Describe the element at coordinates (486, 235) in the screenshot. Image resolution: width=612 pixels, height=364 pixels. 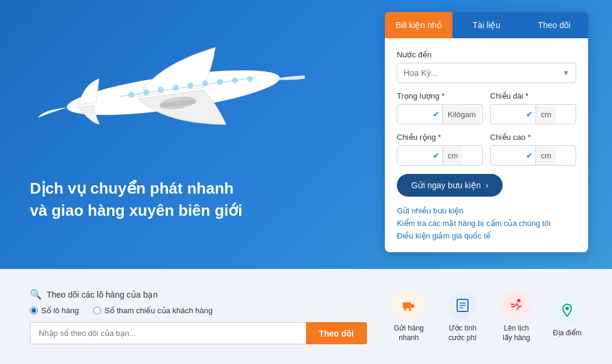
I see `link-discount: Điều kiện giảm giá quốc tế` at that location.